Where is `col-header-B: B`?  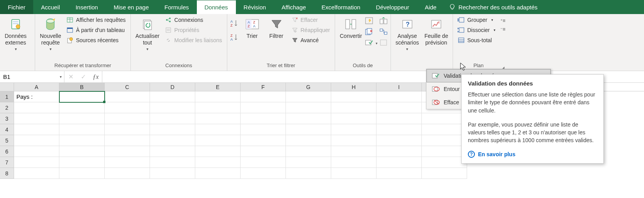
col-header-B: B is located at coordinates (82, 87).